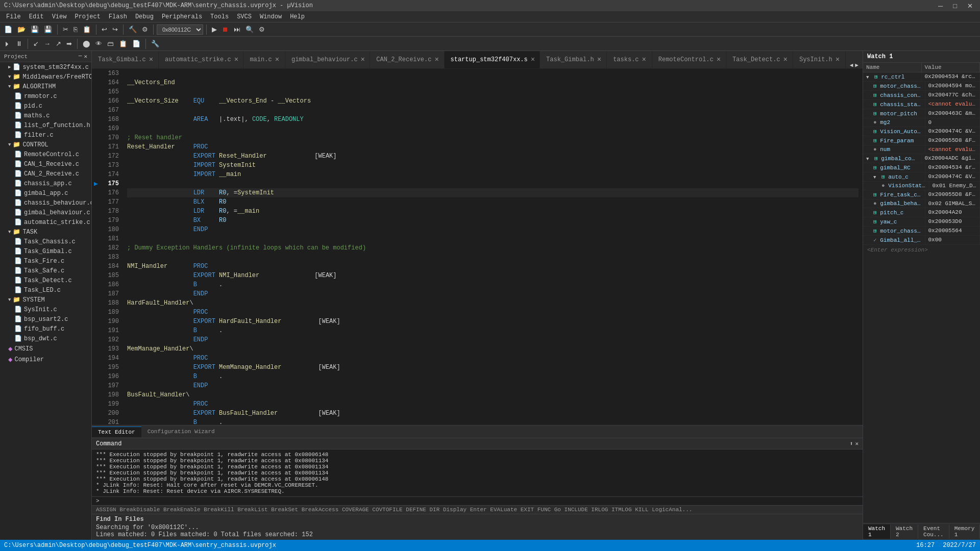 Image resolution: width=980 pixels, height=551 pixels. I want to click on tab-gimbal-behaviour: gimbal_behaviour.c ×, so click(328, 60).